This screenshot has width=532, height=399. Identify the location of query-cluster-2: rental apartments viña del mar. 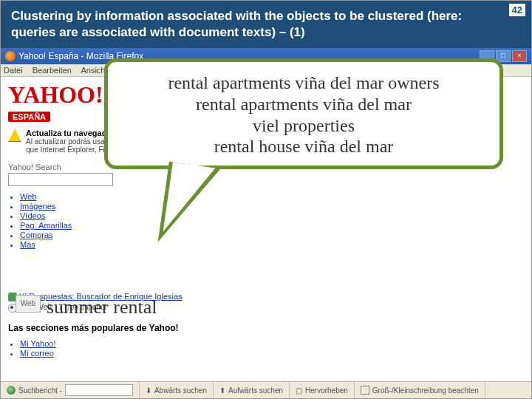
(304, 105).